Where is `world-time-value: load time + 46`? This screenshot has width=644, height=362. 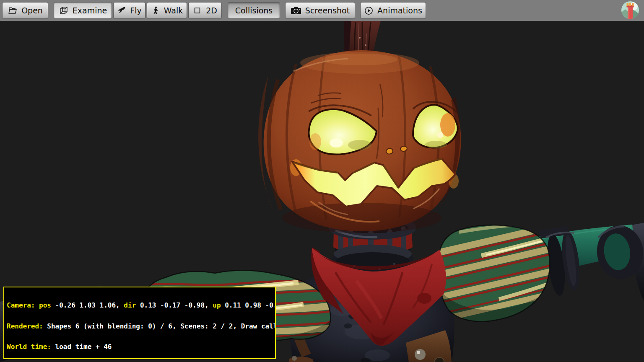 world-time-value: load time + 46 is located at coordinates (81, 347).